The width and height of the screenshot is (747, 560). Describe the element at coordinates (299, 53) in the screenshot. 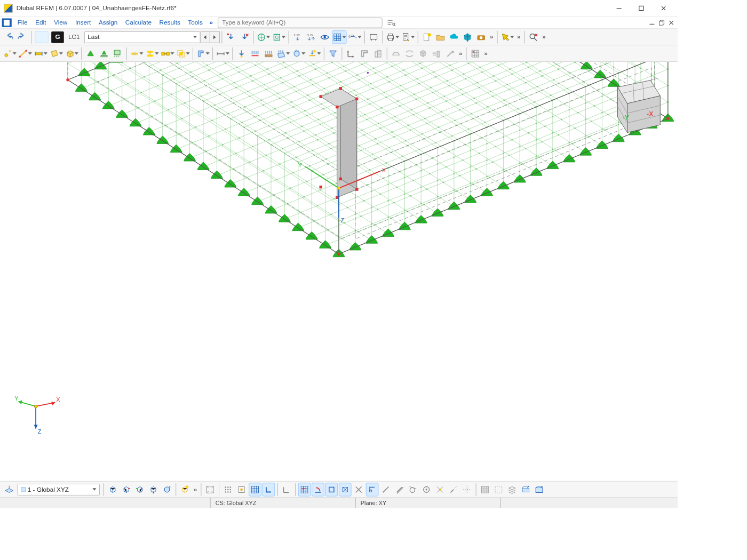

I see `solid-load-button` at that location.